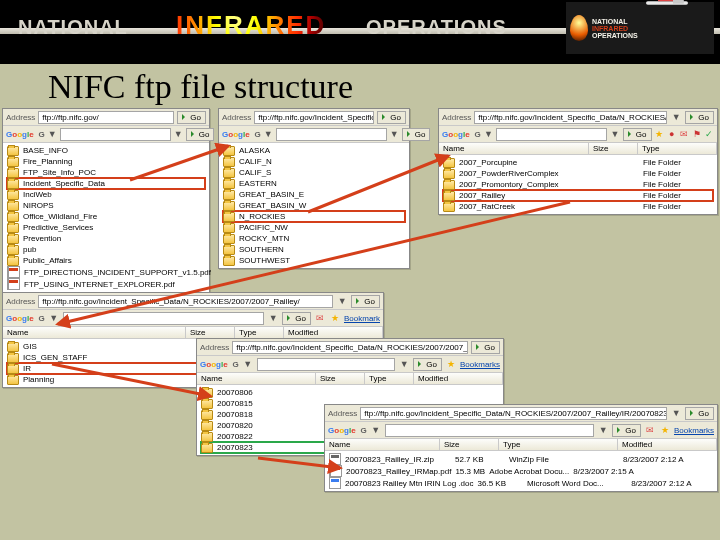  Describe the element at coordinates (314, 184) in the screenshot. I see `folder-row: EASTERN` at that location.